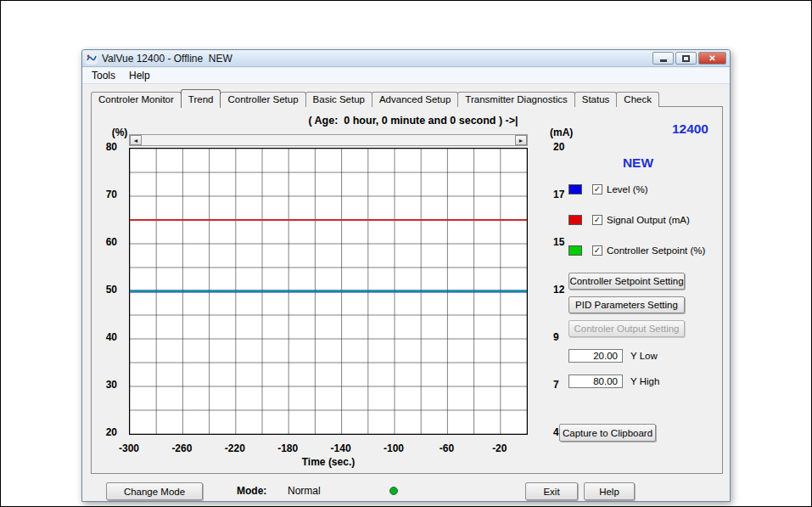 Image resolution: width=812 pixels, height=507 pixels. Describe the element at coordinates (567, 132) in the screenshot. I see `y-axis-right-unit: (mA)` at that location.